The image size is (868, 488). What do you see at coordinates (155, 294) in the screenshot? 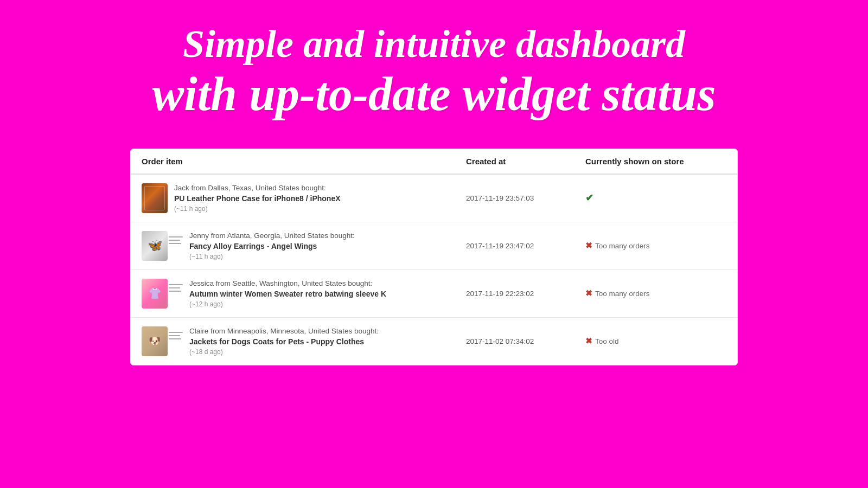
I see `product-thumbnail: 👚` at bounding box center [155, 294].